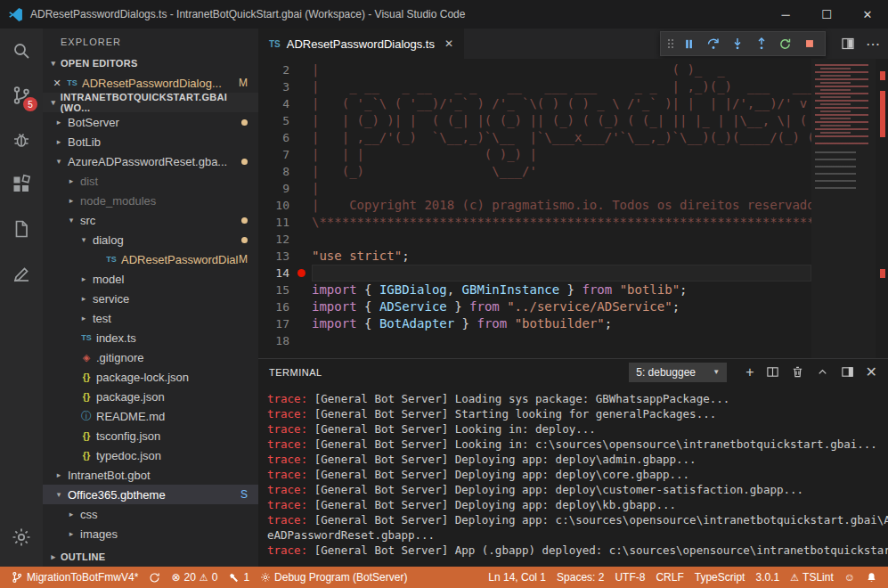 This screenshot has height=588, width=888. I want to click on code-line: 5| | (_) )| | ( (_| |( (_) || (_) ( (_) …, so click(534, 121).